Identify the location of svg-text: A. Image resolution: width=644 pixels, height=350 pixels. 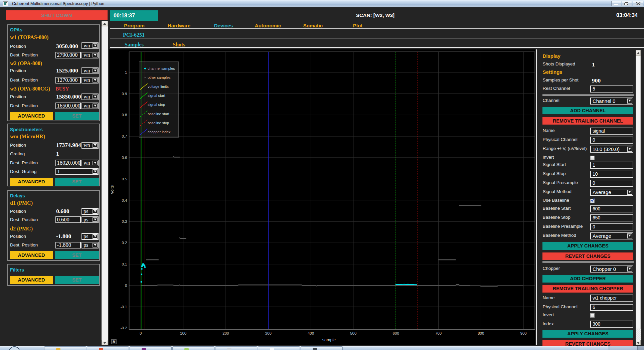
(114, 342).